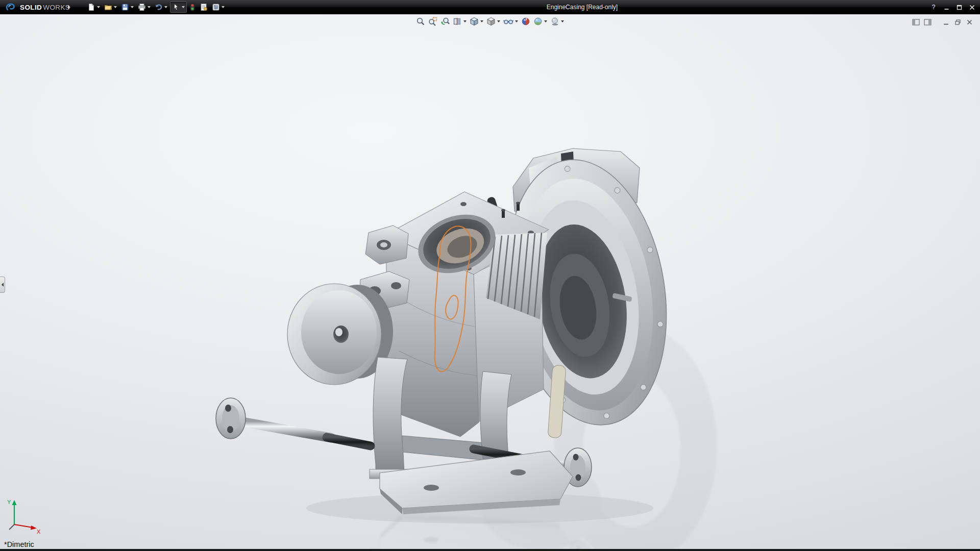  I want to click on view-orientation-cube-icon, so click(474, 21).